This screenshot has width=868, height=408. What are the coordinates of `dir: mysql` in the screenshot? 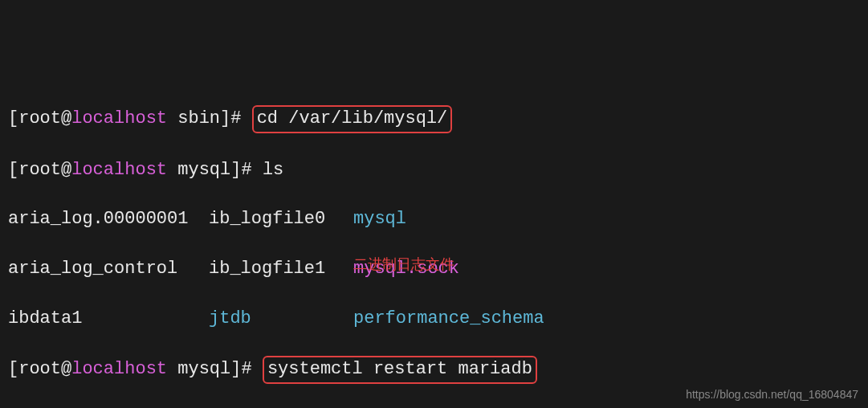 It's located at (380, 218).